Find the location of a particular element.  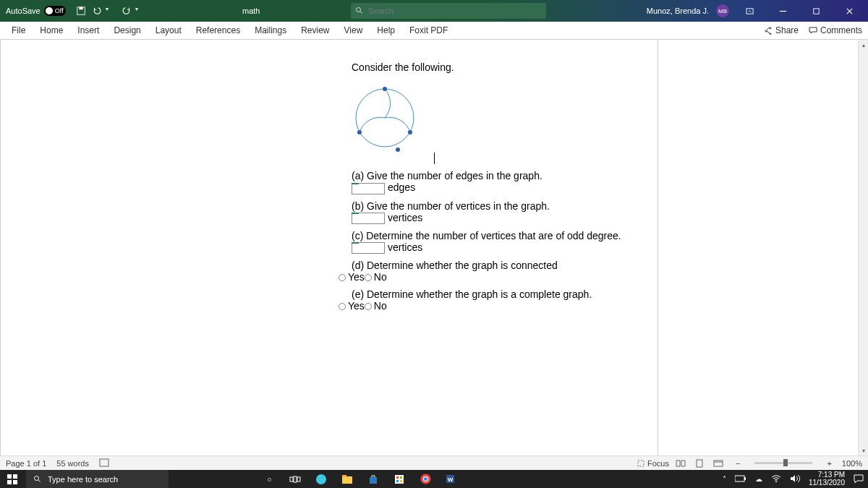

tab-insert: Insert is located at coordinates (88, 30).